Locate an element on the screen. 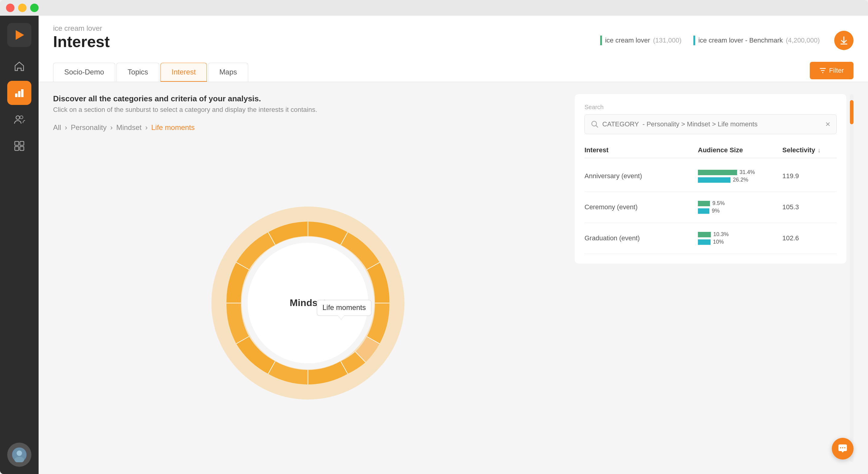 The width and height of the screenshot is (868, 474). filter-button: Filter is located at coordinates (832, 70).